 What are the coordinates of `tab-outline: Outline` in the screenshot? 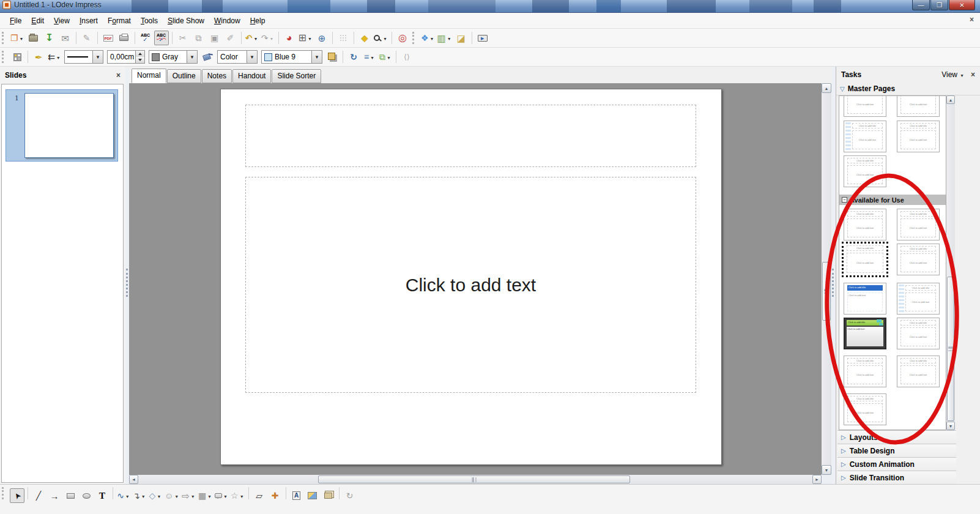 It's located at (184, 76).